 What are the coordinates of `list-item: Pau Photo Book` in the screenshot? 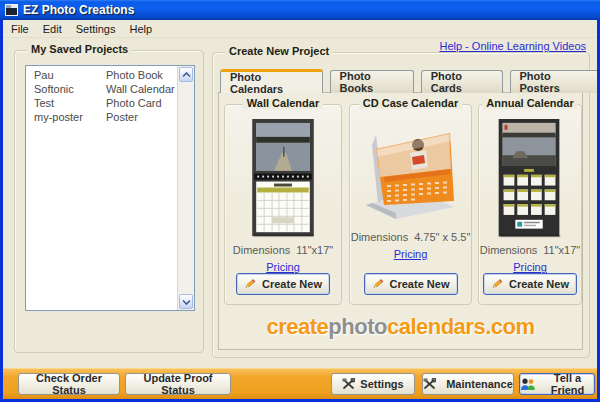 It's located at (102, 75).